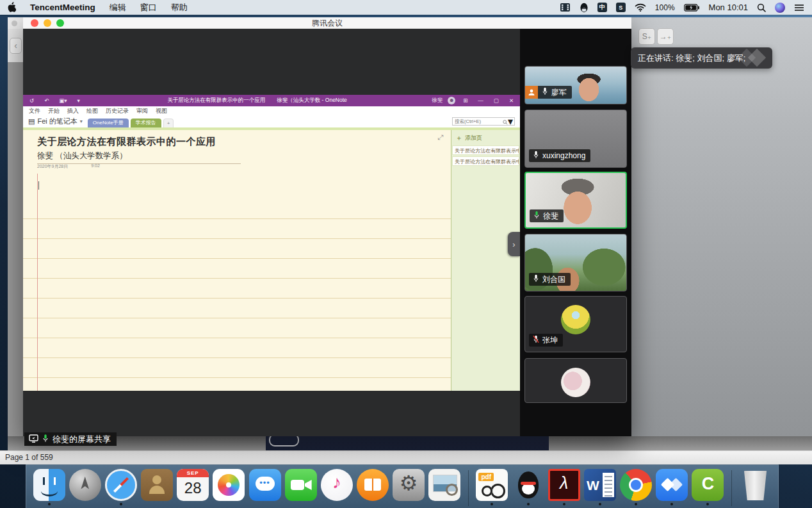  I want to click on user-avatar: ☻, so click(451, 101).